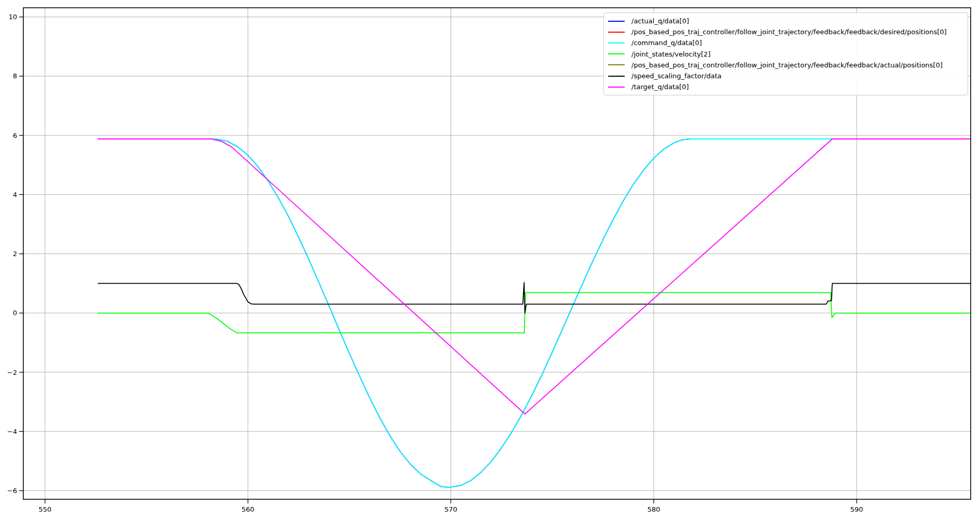  What do you see at coordinates (660, 87) in the screenshot?
I see `legend-label: /target_q/data[0]` at bounding box center [660, 87].